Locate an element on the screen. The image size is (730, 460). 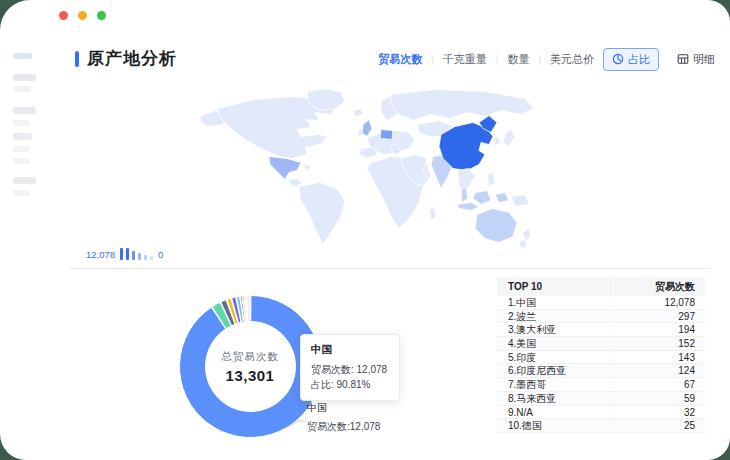
map-country-japan is located at coordinates (509, 138).